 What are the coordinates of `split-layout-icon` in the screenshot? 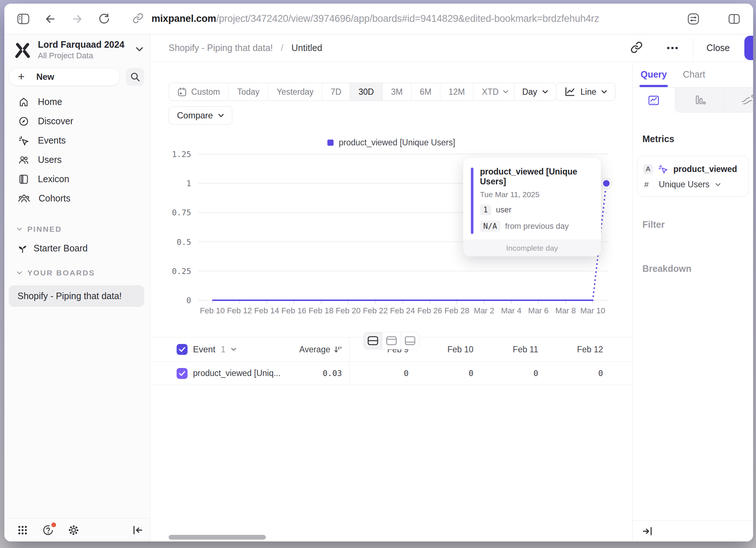 It's located at (373, 341).